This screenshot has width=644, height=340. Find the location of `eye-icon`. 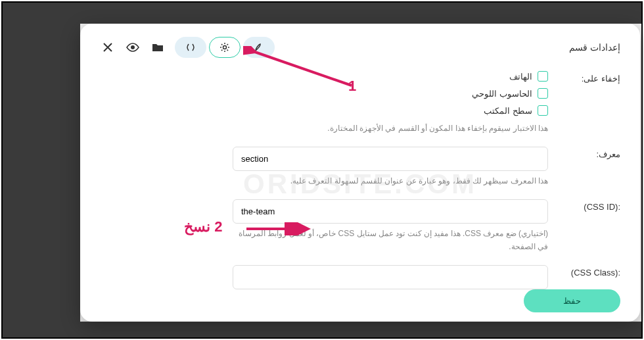

eye-icon is located at coordinates (133, 47).